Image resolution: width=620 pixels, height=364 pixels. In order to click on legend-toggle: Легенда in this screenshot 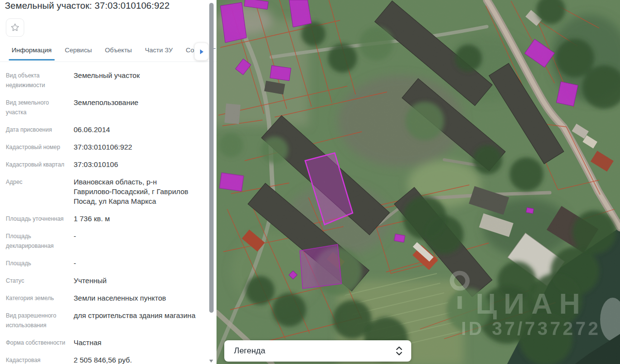, I will do `click(318, 351)`.